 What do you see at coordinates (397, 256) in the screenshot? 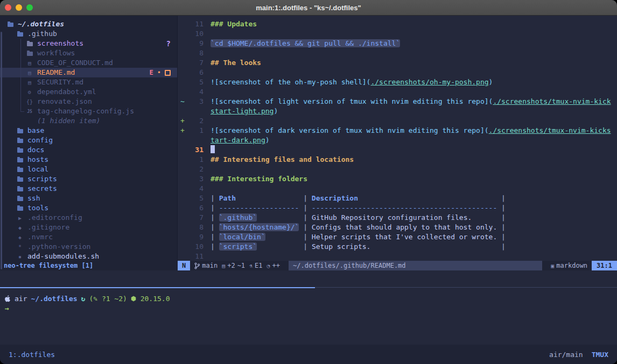
I see `editor-line: 11` at bounding box center [397, 256].